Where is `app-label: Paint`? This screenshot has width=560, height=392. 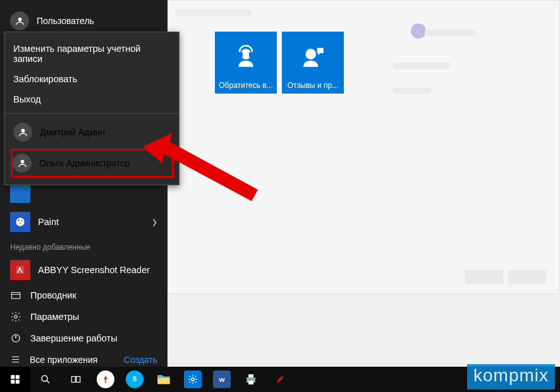 app-label: Paint is located at coordinates (48, 222).